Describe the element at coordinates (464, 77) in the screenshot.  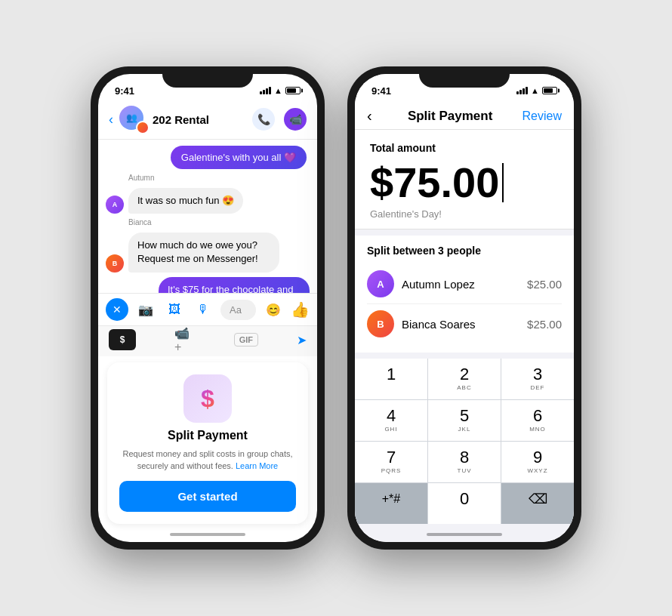
I see `notch-right` at that location.